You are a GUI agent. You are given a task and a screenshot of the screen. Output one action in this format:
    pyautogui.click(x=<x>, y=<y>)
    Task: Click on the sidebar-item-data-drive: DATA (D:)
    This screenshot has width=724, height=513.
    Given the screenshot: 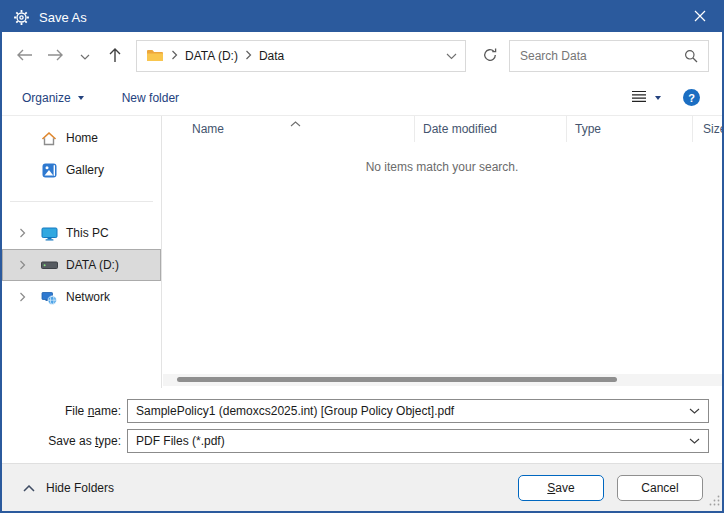 What is the action you would take?
    pyautogui.click(x=82, y=265)
    